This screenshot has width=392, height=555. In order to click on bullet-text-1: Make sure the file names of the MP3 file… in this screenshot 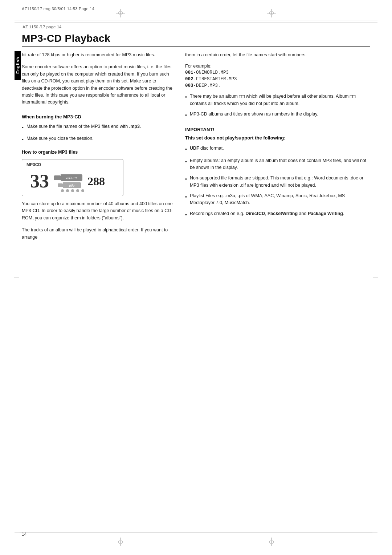, I will do `click(100, 127)`.